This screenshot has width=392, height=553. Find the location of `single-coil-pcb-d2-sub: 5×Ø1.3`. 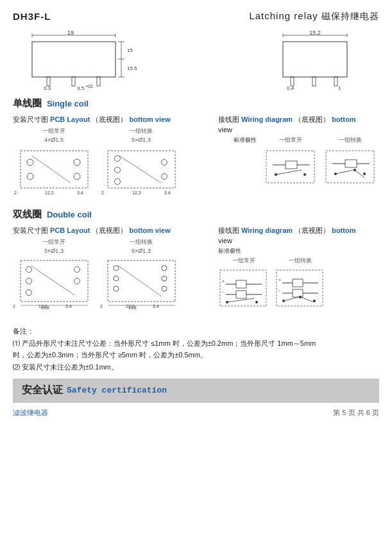

single-coil-pcb-d2-sub: 5×Ø1.3 is located at coordinates (141, 140).